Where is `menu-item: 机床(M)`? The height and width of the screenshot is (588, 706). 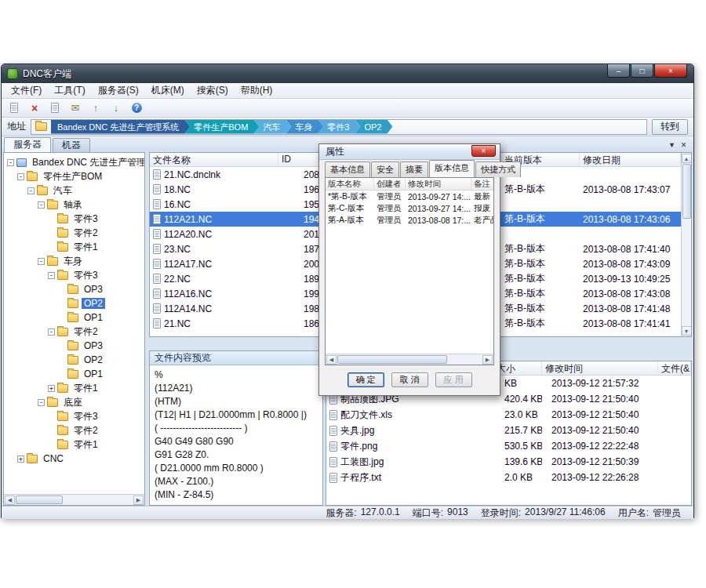 menu-item: 机床(M) is located at coordinates (168, 91).